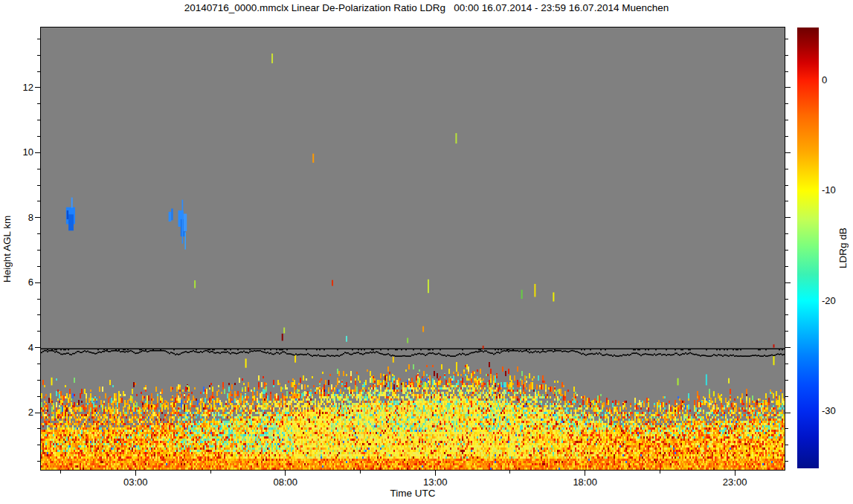 Image resolution: width=853 pixels, height=504 pixels. What do you see at coordinates (834, 301) in the screenshot?
I see `colorbar-tick-label: -20` at bounding box center [834, 301].